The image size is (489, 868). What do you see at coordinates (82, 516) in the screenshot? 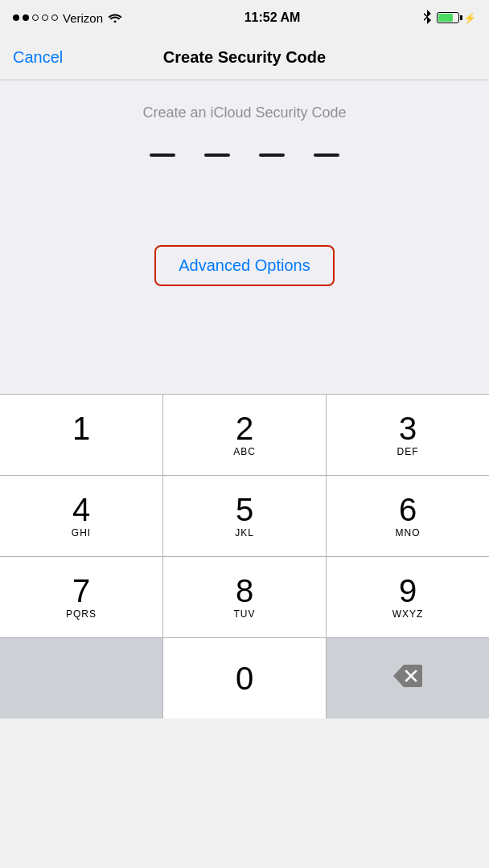
I see `key-4: 4 GHI` at bounding box center [82, 516].